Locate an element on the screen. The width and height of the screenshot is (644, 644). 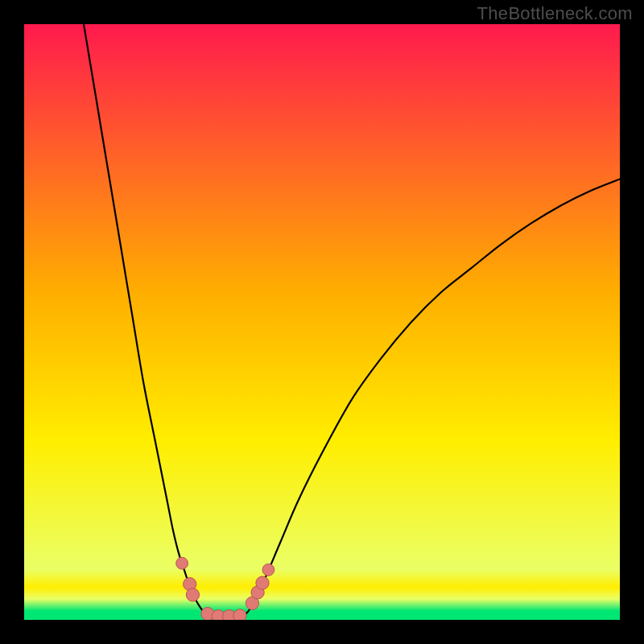
watermark-text: TheBottleneck.com is located at coordinates (555, 14).